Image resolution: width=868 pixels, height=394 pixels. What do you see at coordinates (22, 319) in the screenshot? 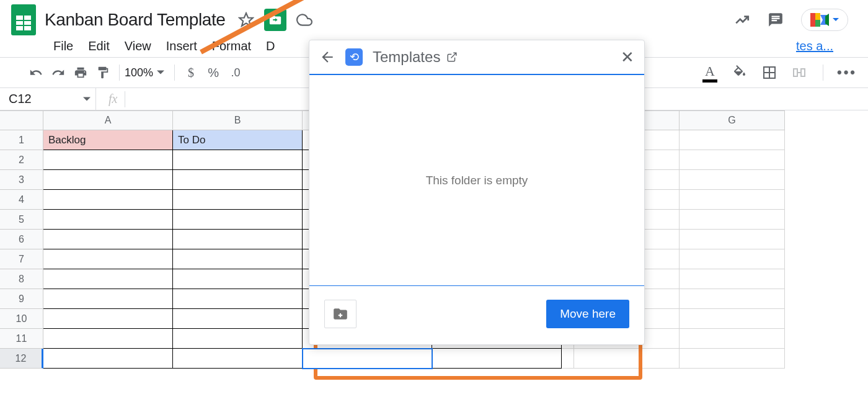
I see `row-header: 10` at bounding box center [22, 319].